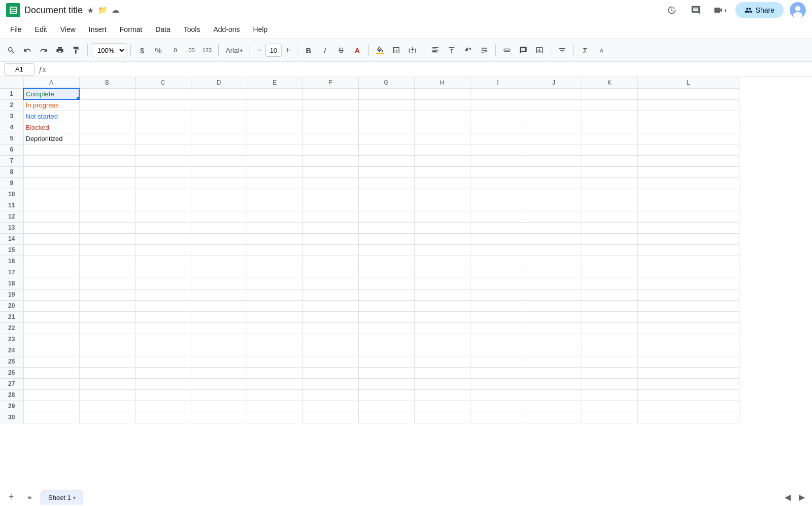 This screenshot has width=812, height=506. Describe the element at coordinates (498, 94) in the screenshot. I see `cell-i1` at that location.